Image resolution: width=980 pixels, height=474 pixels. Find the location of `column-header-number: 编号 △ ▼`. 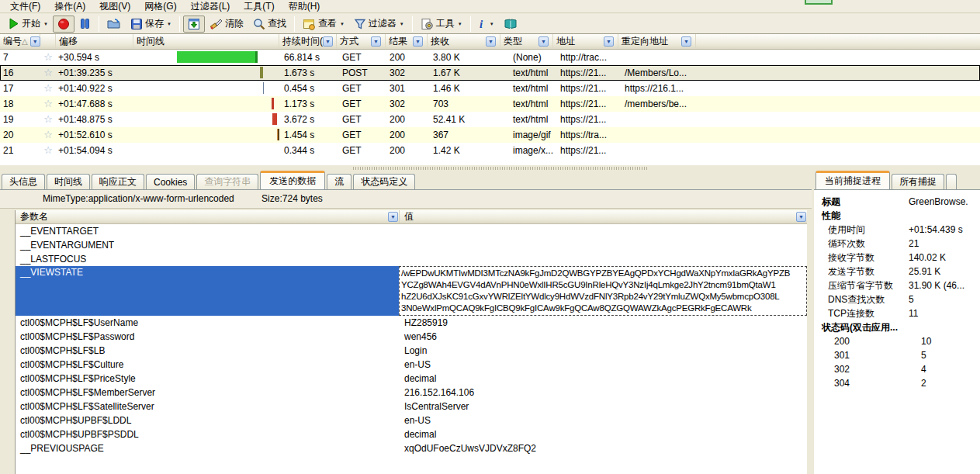

column-header-number: 编号 △ ▼ is located at coordinates (20, 42).